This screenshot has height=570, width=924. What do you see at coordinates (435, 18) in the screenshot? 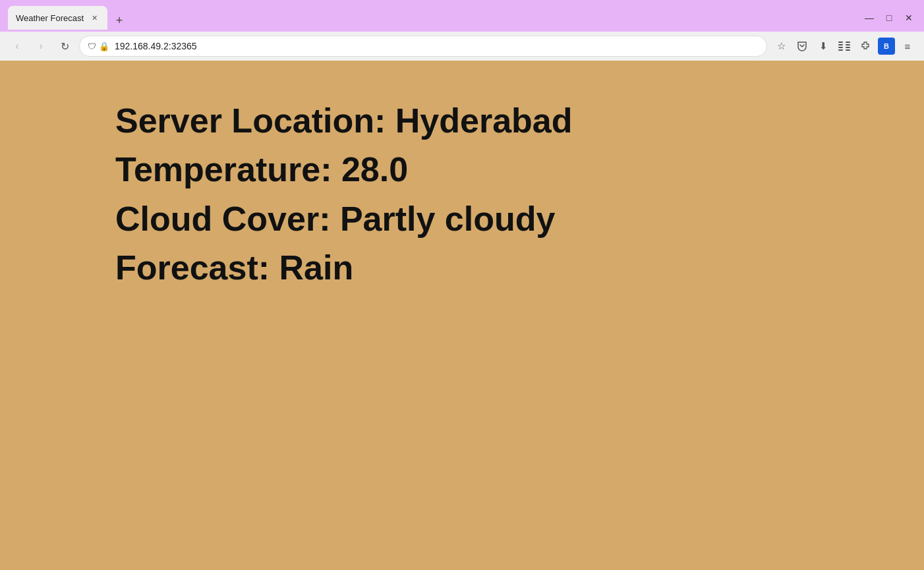
I see `tab-strip: Weather Forecast ✕ +` at bounding box center [435, 18].